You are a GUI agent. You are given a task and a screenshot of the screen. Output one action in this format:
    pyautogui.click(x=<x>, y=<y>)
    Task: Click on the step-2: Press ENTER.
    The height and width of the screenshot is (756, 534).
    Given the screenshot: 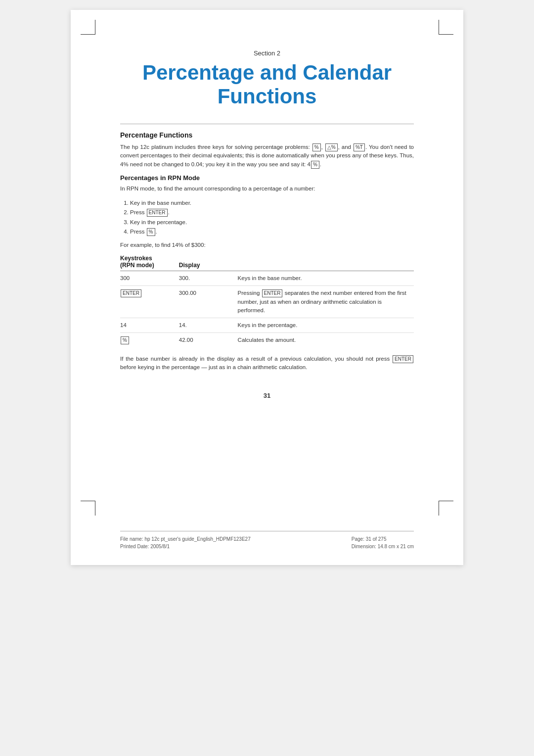 What is the action you would take?
    pyautogui.click(x=272, y=213)
    